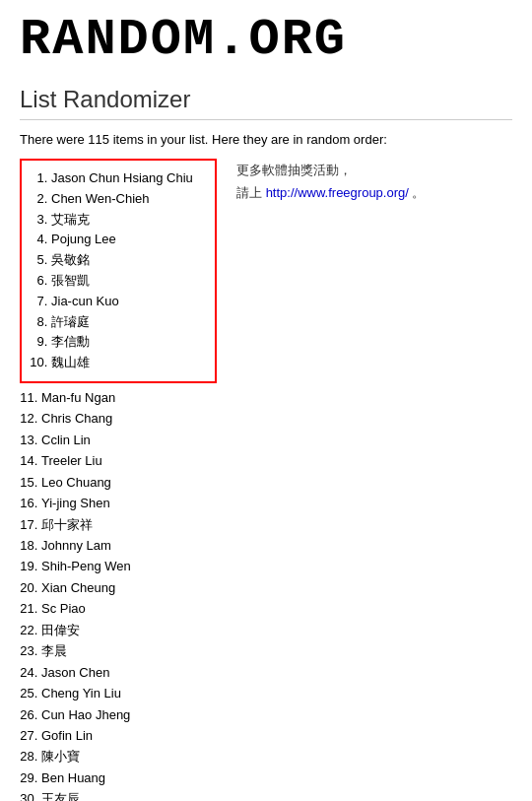 This screenshot has width=532, height=801. What do you see at coordinates (127, 282) in the screenshot?
I see `top10-item: 張智凱` at bounding box center [127, 282].